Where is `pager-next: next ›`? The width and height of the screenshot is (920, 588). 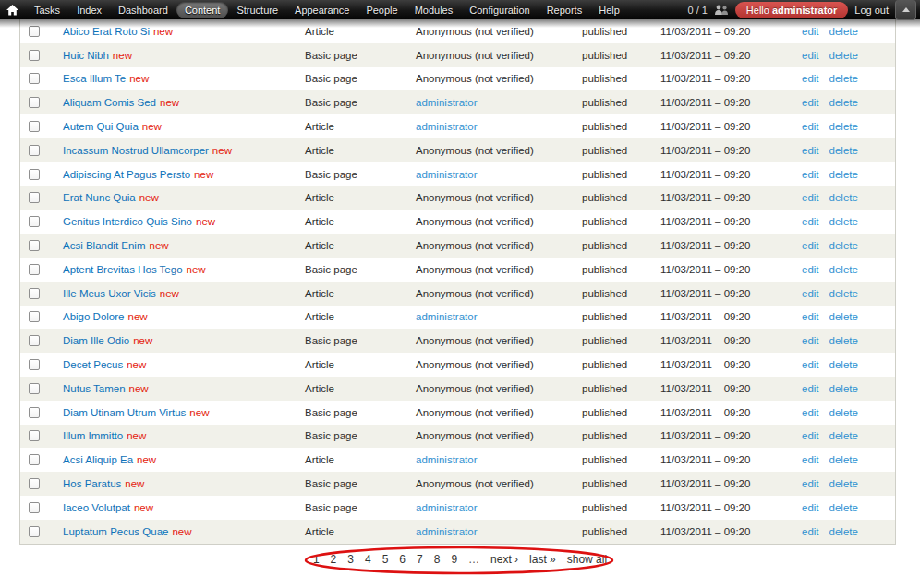
pager-next: next › is located at coordinates (504, 559).